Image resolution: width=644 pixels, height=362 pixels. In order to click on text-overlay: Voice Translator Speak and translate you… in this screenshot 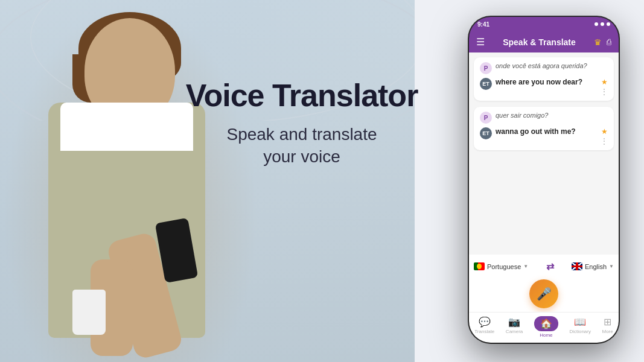, I will do `click(302, 123)`.